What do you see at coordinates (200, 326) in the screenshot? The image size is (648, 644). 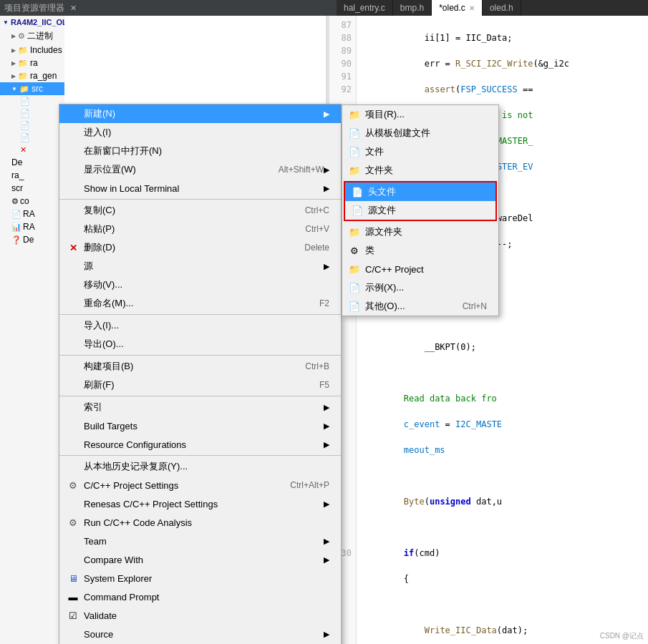 I see `menu-item-import: 导入(I)...` at bounding box center [200, 326].